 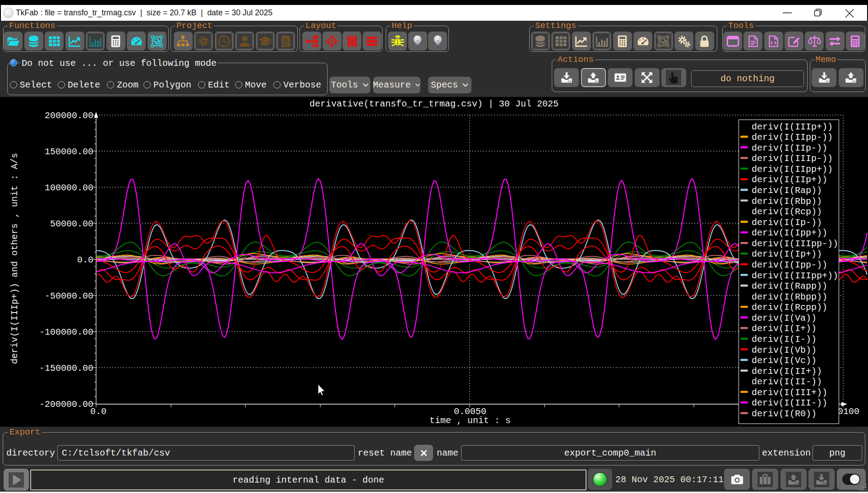 What do you see at coordinates (787, 190) in the screenshot?
I see `svg-text: deriv(I(Rap))` at bounding box center [787, 190].